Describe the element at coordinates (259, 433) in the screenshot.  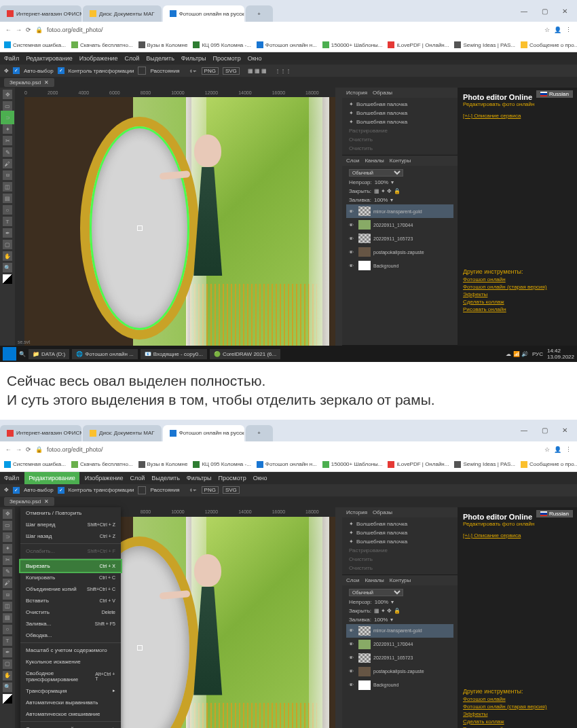
I see `new-tab-button: +` at that location.